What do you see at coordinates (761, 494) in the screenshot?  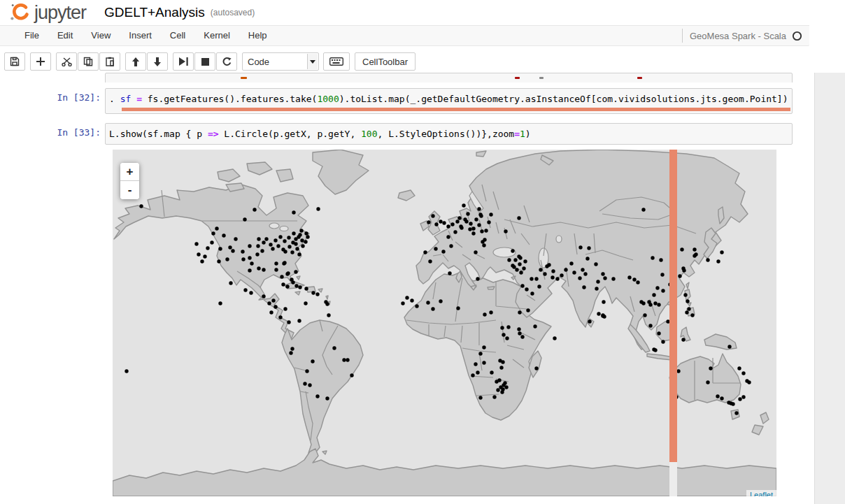 I see `leaflet-link: Leaflet` at bounding box center [761, 494].